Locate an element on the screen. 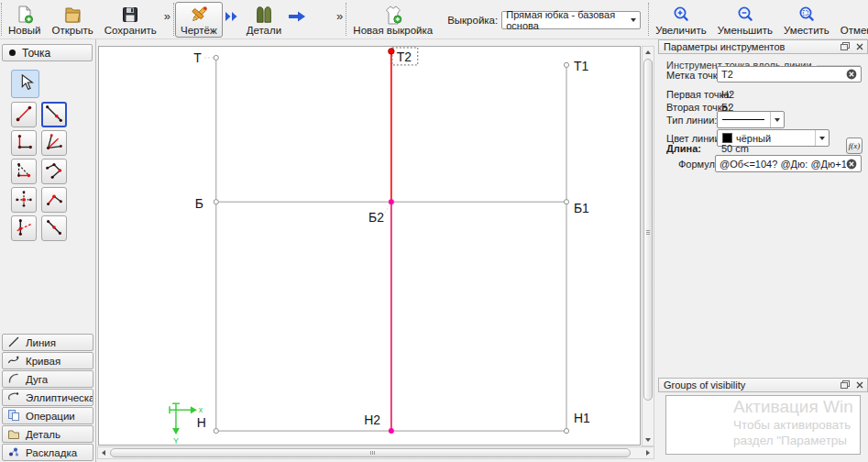  point-Т is located at coordinates (216, 57).